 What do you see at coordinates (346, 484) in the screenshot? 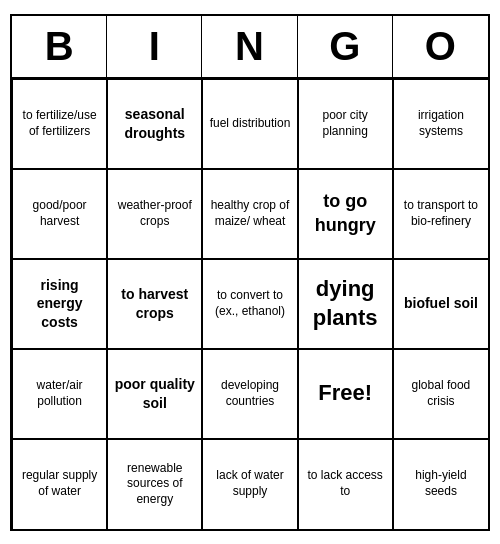
I see `cell-text: to lack access to` at bounding box center [346, 484].